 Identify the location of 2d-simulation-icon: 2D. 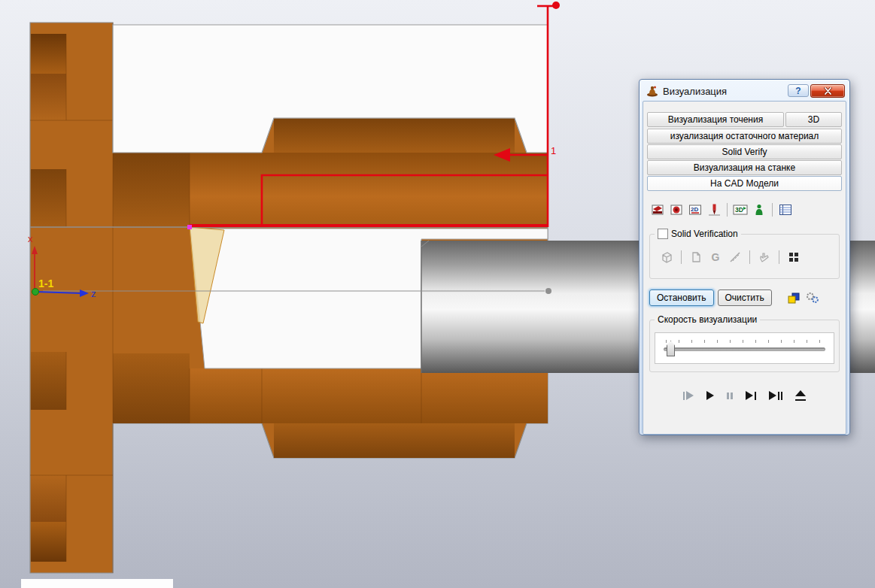
(695, 210).